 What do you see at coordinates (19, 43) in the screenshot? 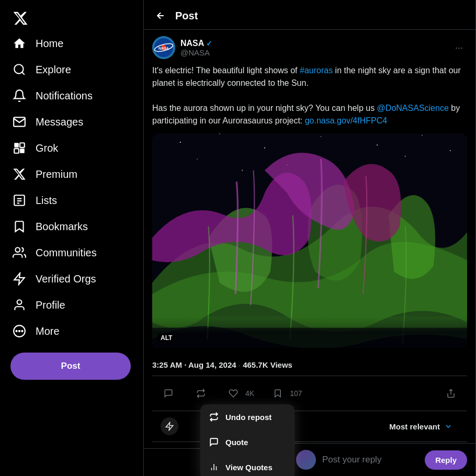
I see `home-icon` at bounding box center [19, 43].